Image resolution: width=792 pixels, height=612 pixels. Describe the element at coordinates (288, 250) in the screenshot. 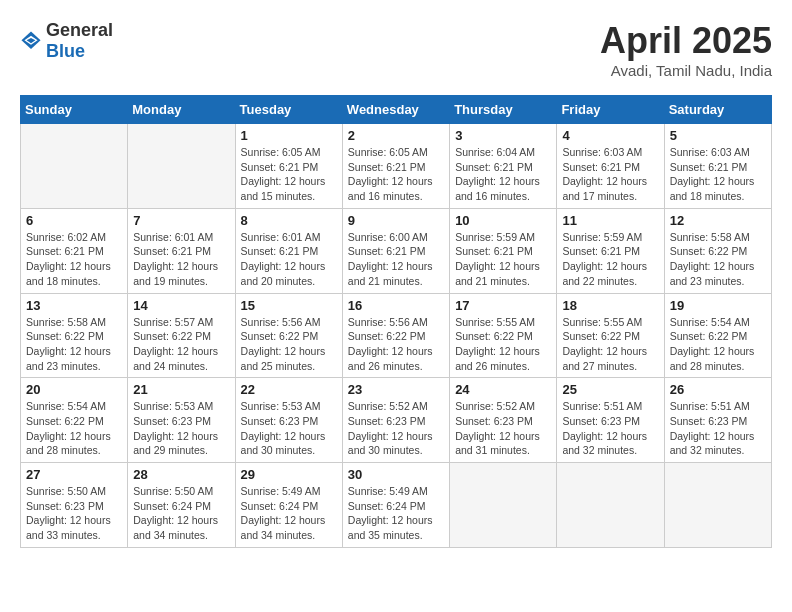

I see `calendar-cell: 8Sunrise: 6:01 AMSunset: 6:21 PMDaylight…` at that location.